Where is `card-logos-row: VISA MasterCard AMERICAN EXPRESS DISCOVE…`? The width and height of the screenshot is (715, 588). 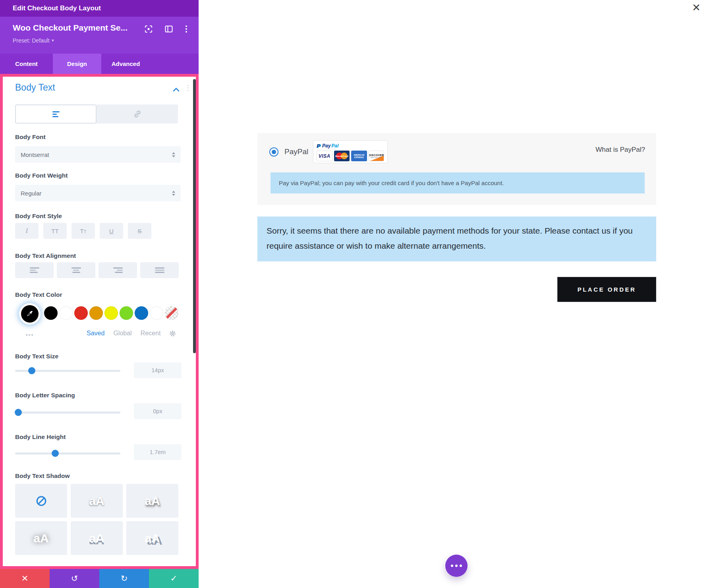 card-logos-row: VISA MasterCard AMERICAN EXPRESS DISCOVE… is located at coordinates (350, 156).